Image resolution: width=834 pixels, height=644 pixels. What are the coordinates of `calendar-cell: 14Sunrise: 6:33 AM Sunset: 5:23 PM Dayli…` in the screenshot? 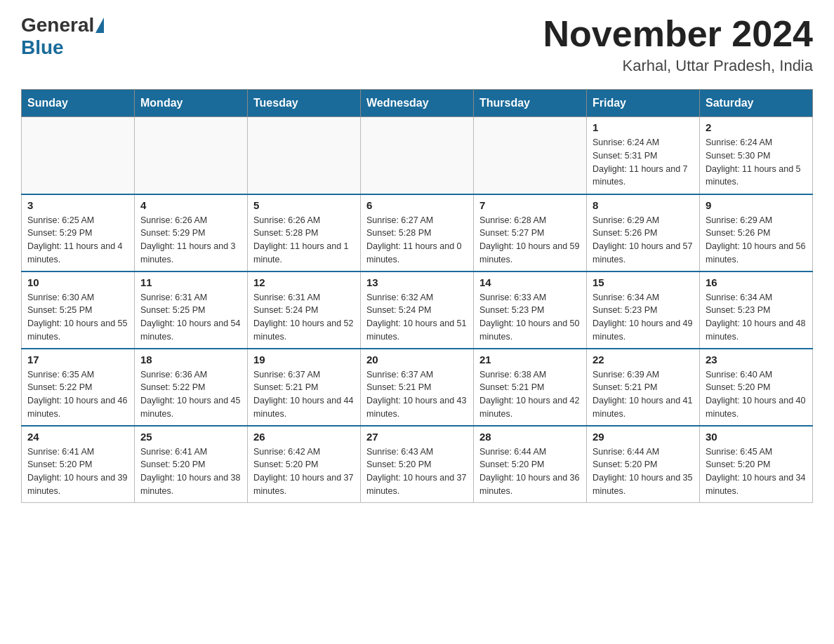 It's located at (531, 310).